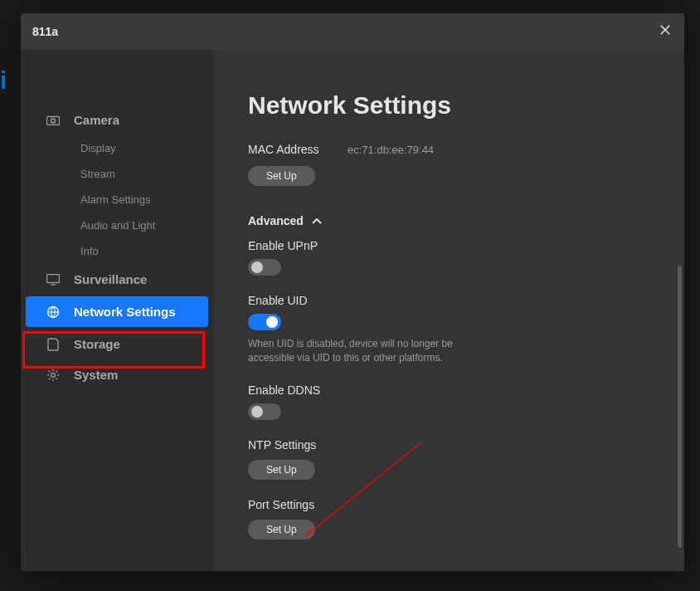 This screenshot has width=700, height=591. I want to click on window-title: 811a, so click(345, 32).